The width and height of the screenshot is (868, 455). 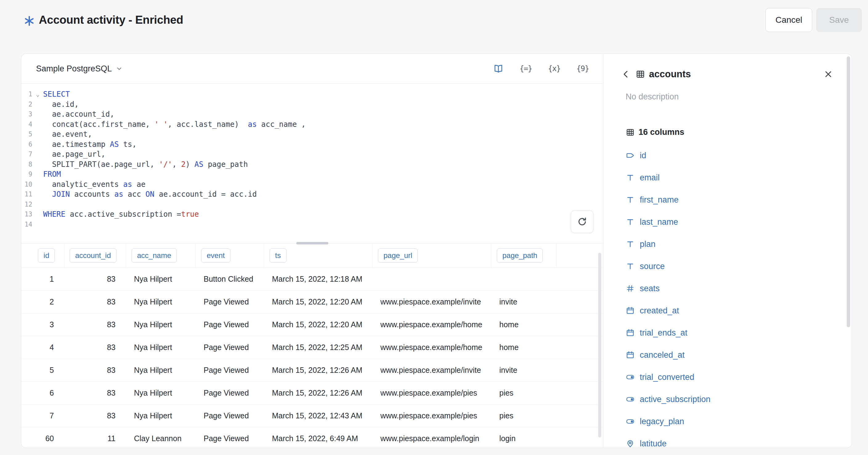 I want to click on schema-column-email: email, so click(x=728, y=178).